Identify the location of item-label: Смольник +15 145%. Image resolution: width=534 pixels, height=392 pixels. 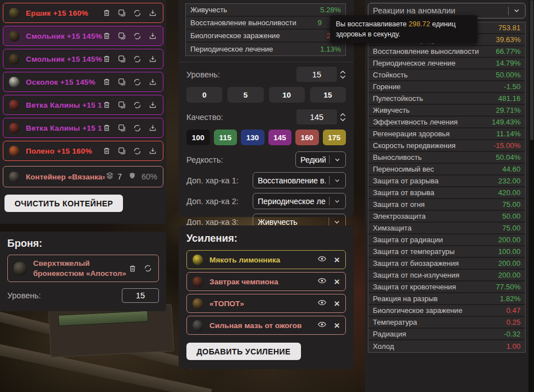
(64, 59).